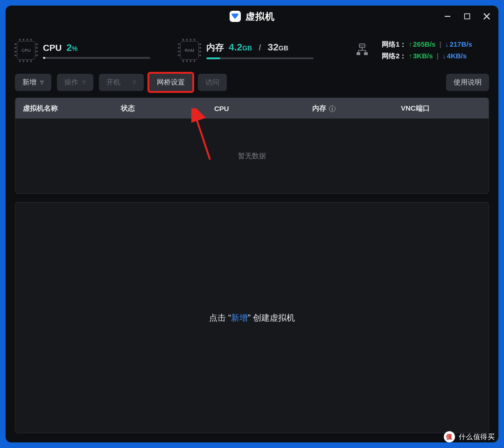  What do you see at coordinates (84, 50) in the screenshot?
I see `cpu-stat: CPU CPU 2%` at bounding box center [84, 50].